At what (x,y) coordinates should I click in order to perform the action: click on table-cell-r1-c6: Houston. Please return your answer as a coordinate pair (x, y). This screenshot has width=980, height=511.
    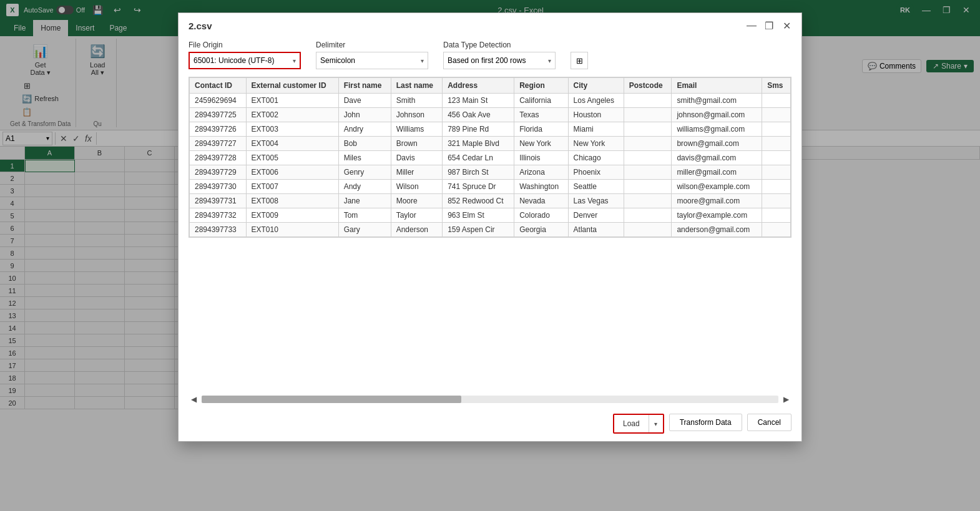
    Looking at the image, I should click on (595, 115).